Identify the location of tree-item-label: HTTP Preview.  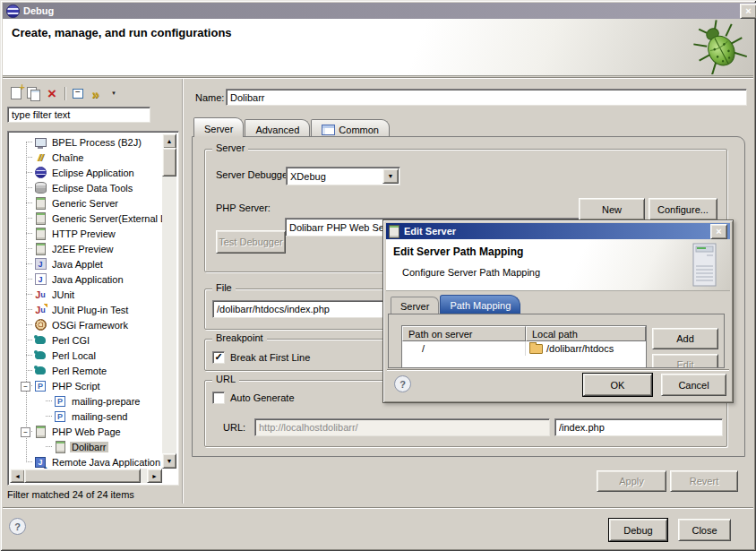
(84, 234).